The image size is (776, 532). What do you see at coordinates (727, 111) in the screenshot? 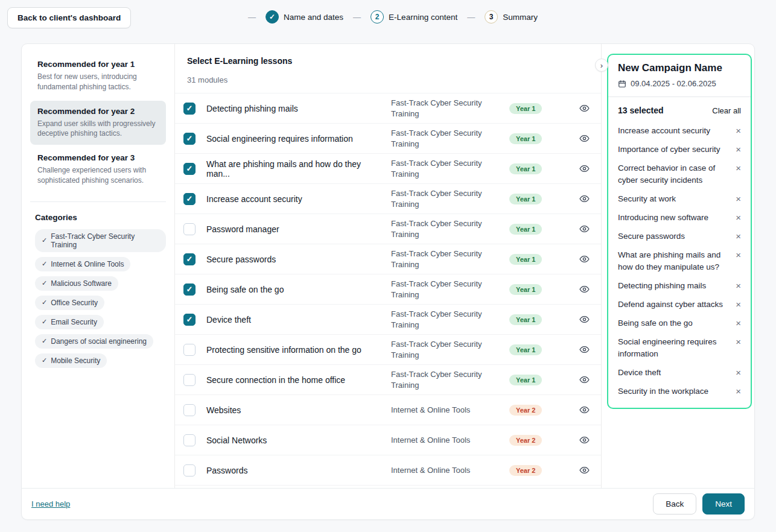
I see `clear-all-button: Clear all` at bounding box center [727, 111].